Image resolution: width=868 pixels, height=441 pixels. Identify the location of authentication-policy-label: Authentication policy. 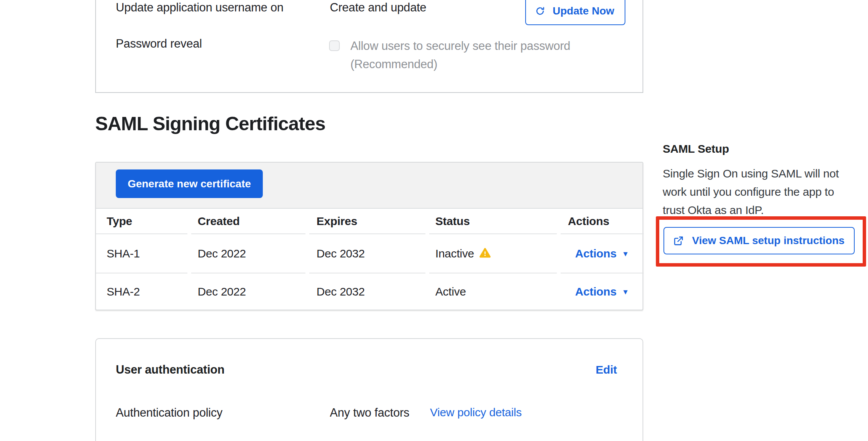
(169, 413).